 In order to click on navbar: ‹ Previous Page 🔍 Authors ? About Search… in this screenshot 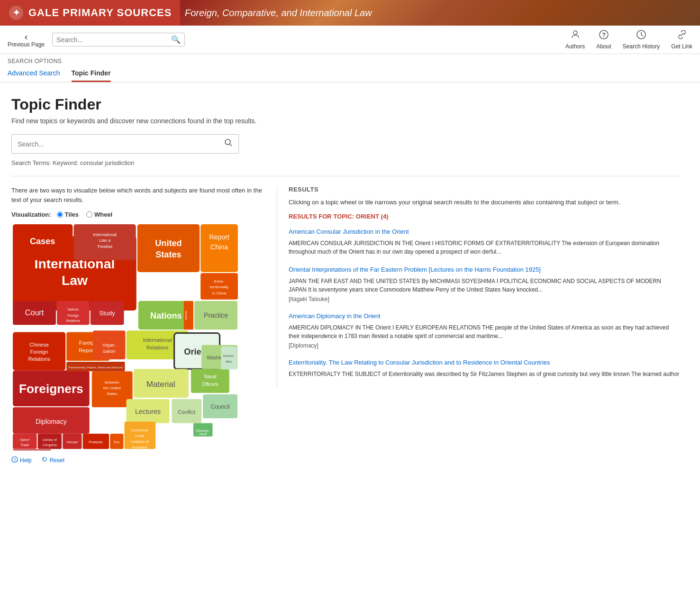, I will do `click(350, 40)`.